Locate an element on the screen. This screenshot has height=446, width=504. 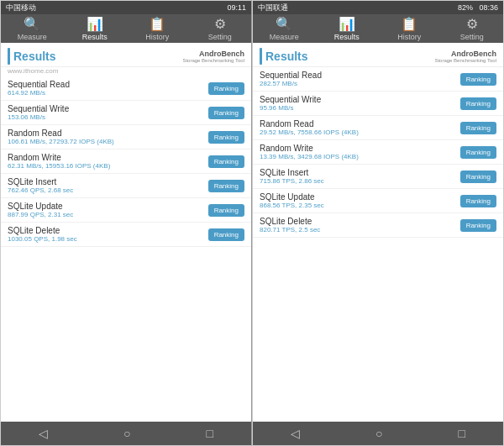
right-bench-info-0: Sequential Read 282.57 MB/s is located at coordinates (360, 79).